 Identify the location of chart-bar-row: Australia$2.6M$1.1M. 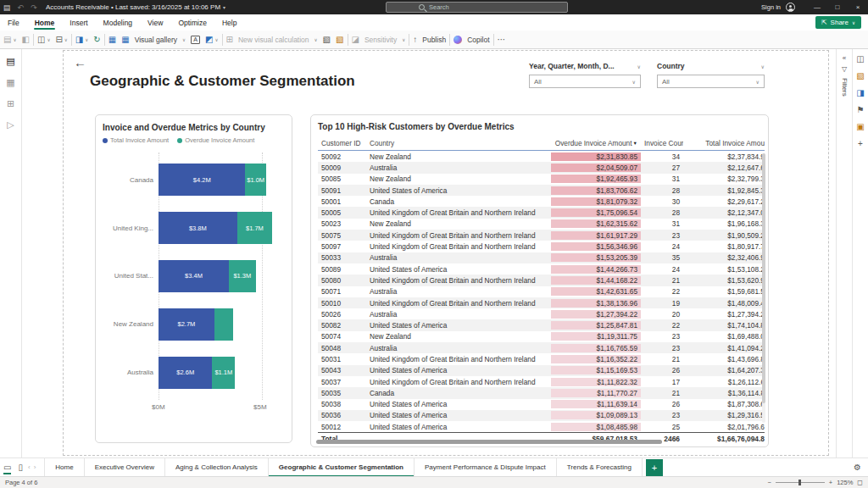
(193, 373).